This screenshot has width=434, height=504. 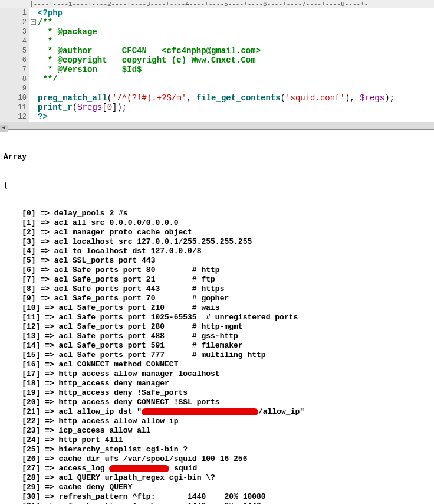 What do you see at coordinates (45, 22) in the screenshot?
I see `code-token: /**` at bounding box center [45, 22].